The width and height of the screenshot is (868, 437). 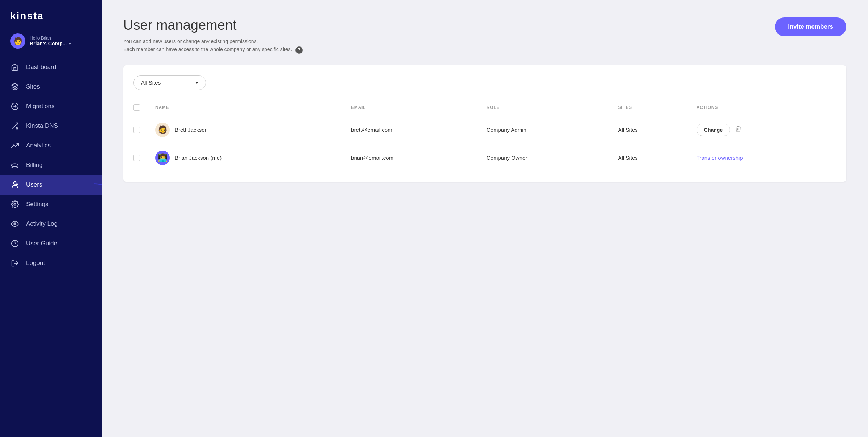 What do you see at coordinates (485, 36) in the screenshot?
I see `page-header: User management You can add new users or…` at bounding box center [485, 36].